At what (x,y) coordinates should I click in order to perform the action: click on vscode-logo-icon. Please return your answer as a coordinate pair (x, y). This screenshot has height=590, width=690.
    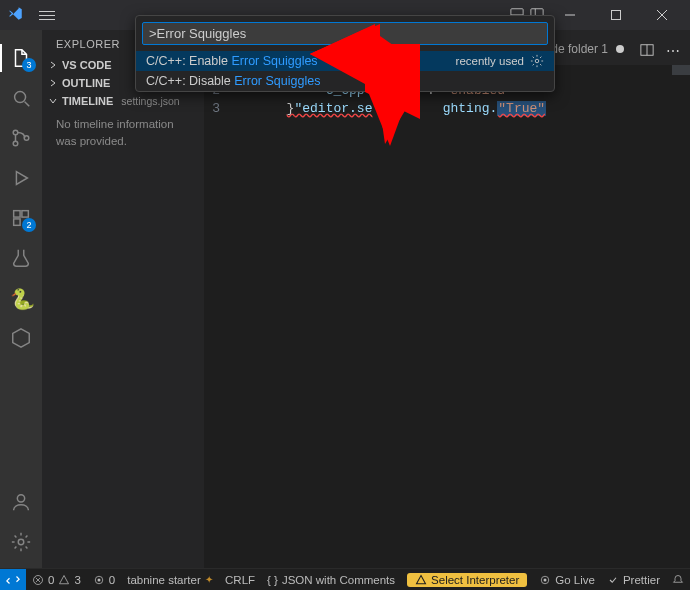
    Looking at the image, I should click on (16, 15).